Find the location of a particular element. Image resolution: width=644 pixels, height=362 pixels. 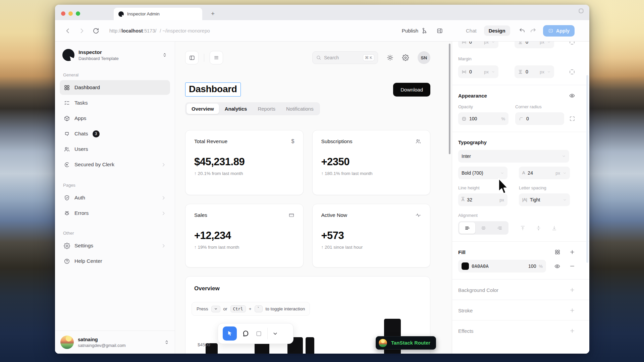

remove-fill-icon is located at coordinates (572, 266).